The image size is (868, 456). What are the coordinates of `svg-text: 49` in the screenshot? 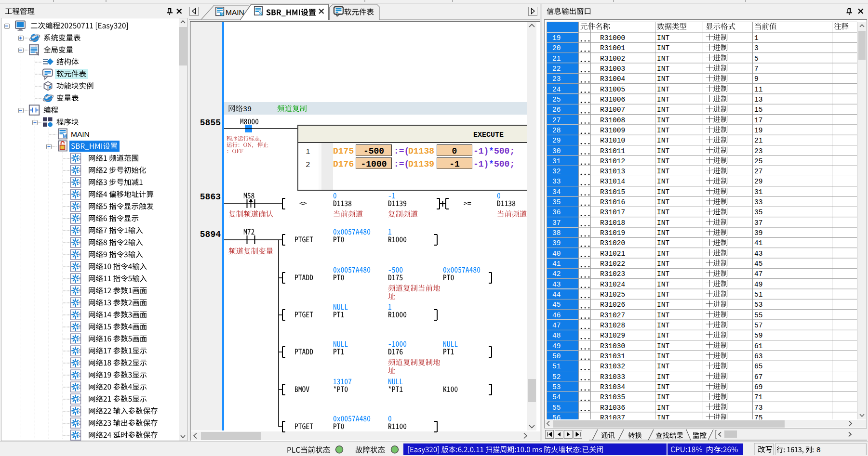 It's located at (556, 346).